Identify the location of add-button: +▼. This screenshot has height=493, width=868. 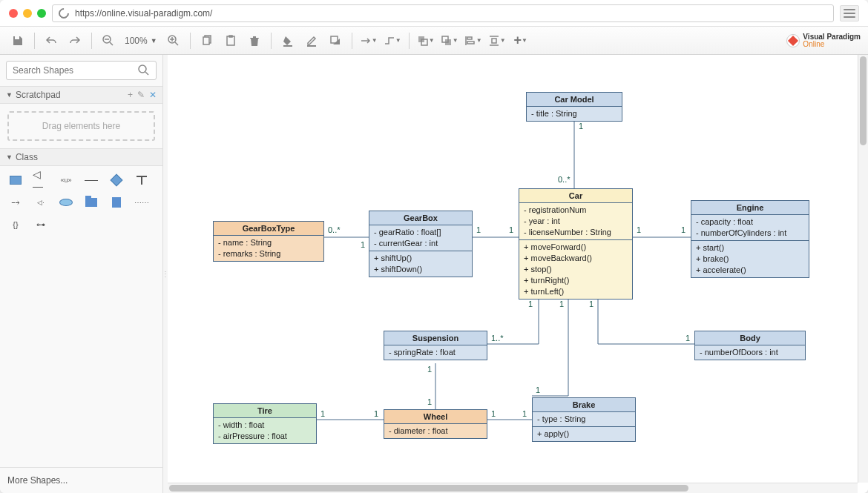
(521, 41).